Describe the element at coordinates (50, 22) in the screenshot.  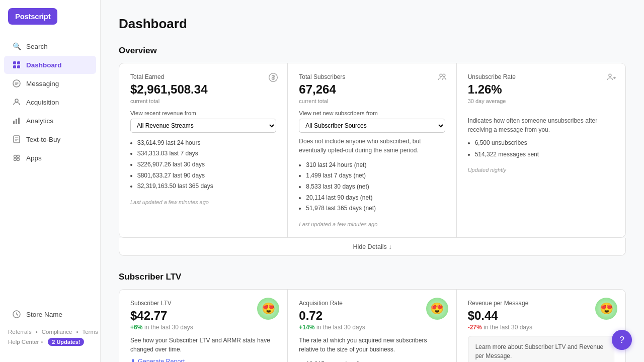
I see `logo-area: Postscript` at that location.